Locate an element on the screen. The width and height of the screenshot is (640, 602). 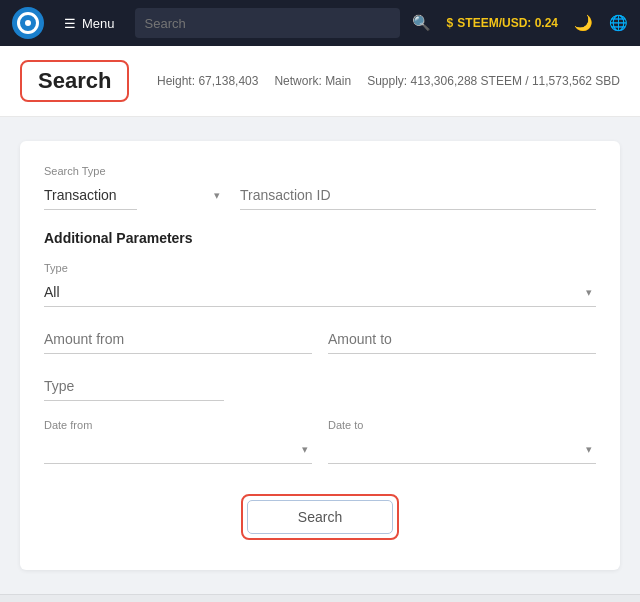
transaction-id-input is located at coordinates (418, 196).